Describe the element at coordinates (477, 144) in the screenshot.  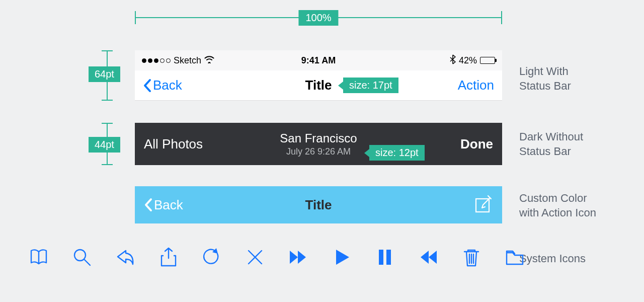
I see `done-button: Done` at that location.